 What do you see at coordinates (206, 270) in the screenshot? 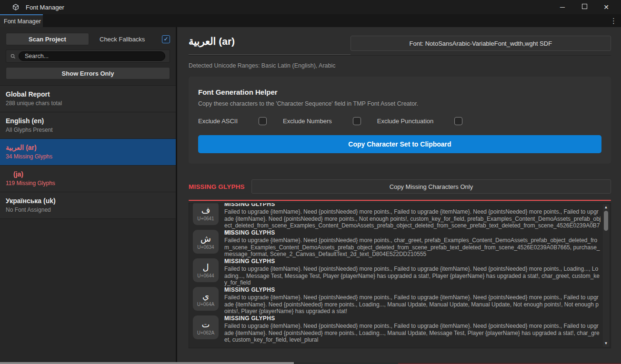
I see `glyph-box: ل U+0644` at bounding box center [206, 270].